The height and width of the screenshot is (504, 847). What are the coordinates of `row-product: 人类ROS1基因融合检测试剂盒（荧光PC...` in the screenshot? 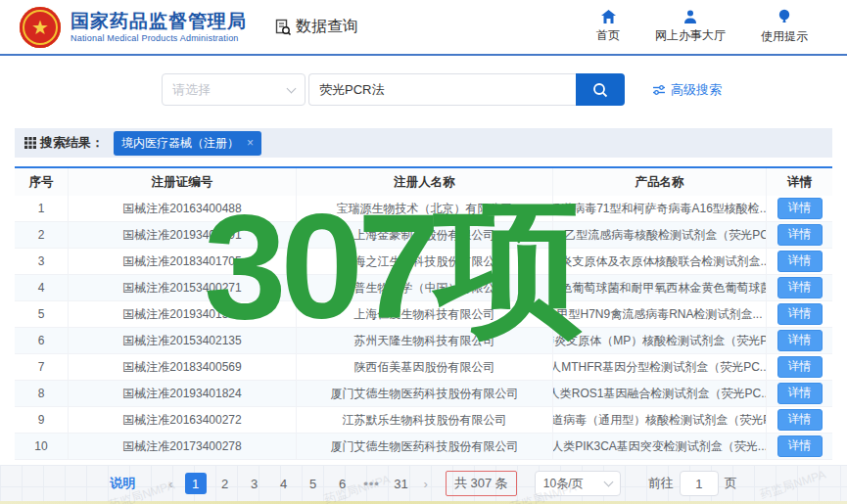 It's located at (660, 393).